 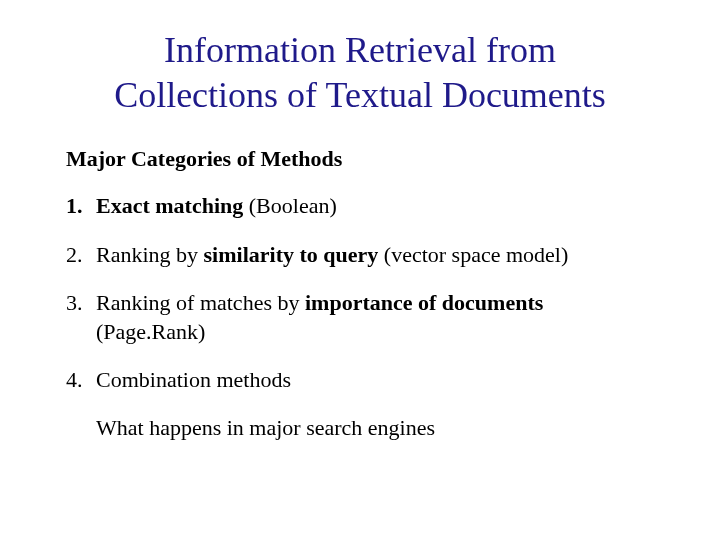 I want to click on item-body: Combination methods, so click(x=383, y=380).